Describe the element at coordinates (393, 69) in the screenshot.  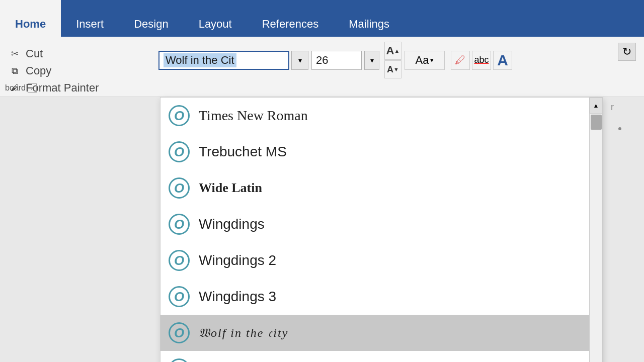
I see `shrink-font-button: A ▼` at that location.